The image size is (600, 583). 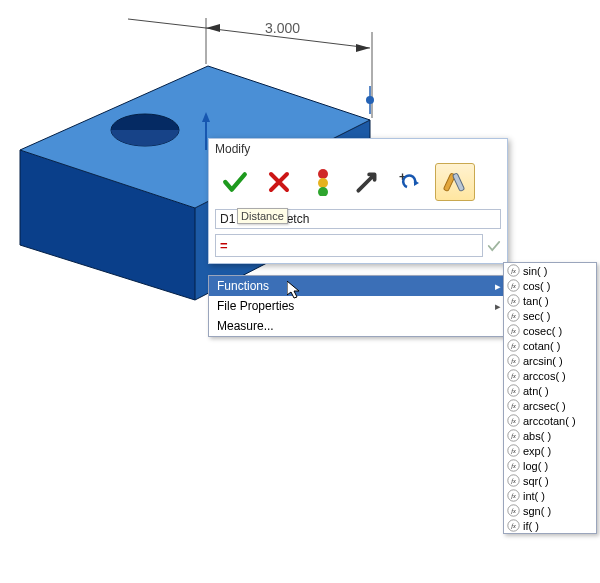 What do you see at coordinates (544, 376) in the screenshot?
I see `function-label: arccos( )` at bounding box center [544, 376].